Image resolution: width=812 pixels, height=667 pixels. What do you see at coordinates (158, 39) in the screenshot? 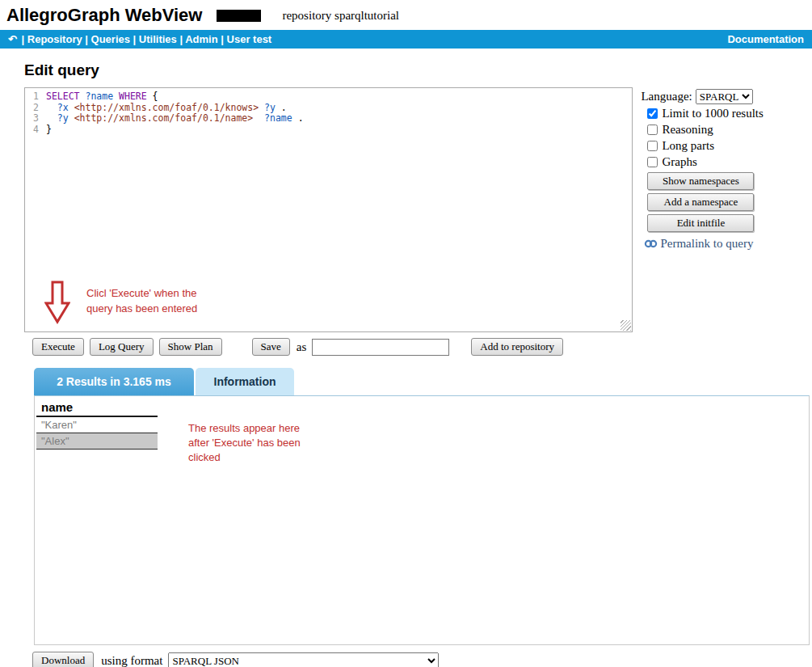
I see `nav-item-utilities: Utilities` at bounding box center [158, 39].